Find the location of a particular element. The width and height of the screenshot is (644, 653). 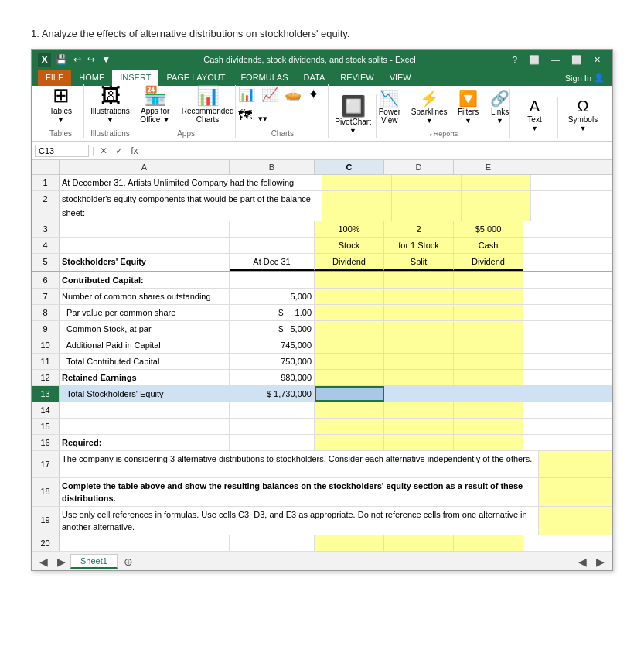

save-qa: 💾 is located at coordinates (62, 60).